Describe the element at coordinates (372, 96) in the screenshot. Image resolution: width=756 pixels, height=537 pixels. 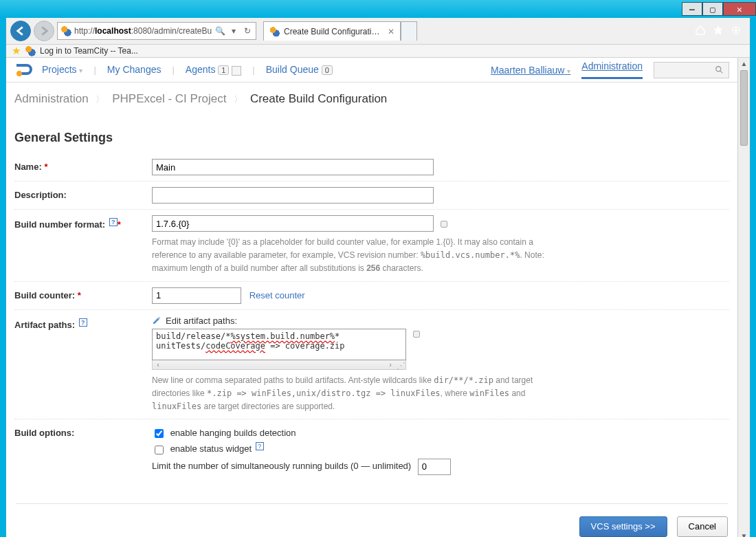
I see `breadcrumb: Administration 〉 PHPExcel - CI Project 〉…` at that location.